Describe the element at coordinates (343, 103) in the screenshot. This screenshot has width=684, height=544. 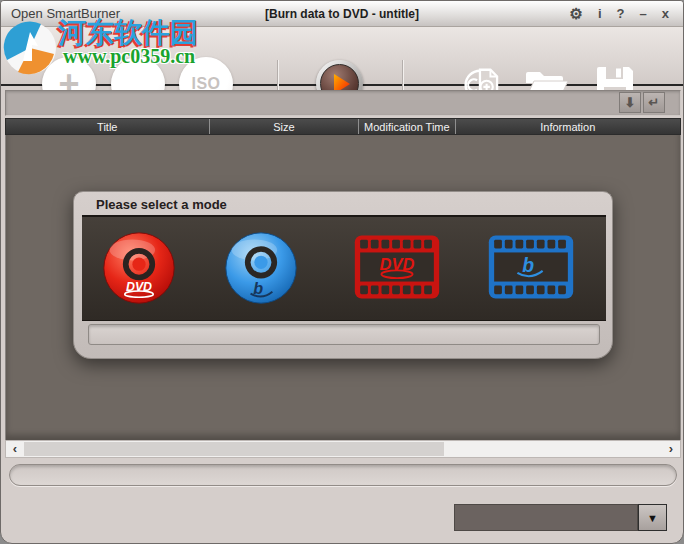
I see `path-bar` at that location.